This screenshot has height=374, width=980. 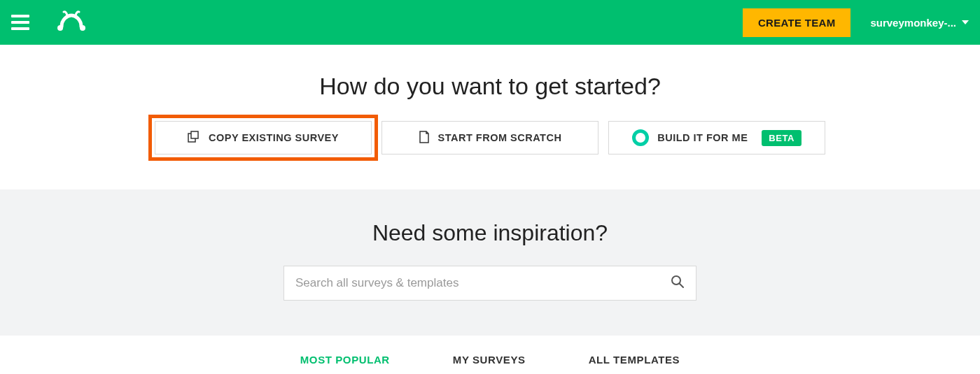 What do you see at coordinates (634, 362) in the screenshot?
I see `tab-all-templates: ALL TEMPLATES` at bounding box center [634, 362].